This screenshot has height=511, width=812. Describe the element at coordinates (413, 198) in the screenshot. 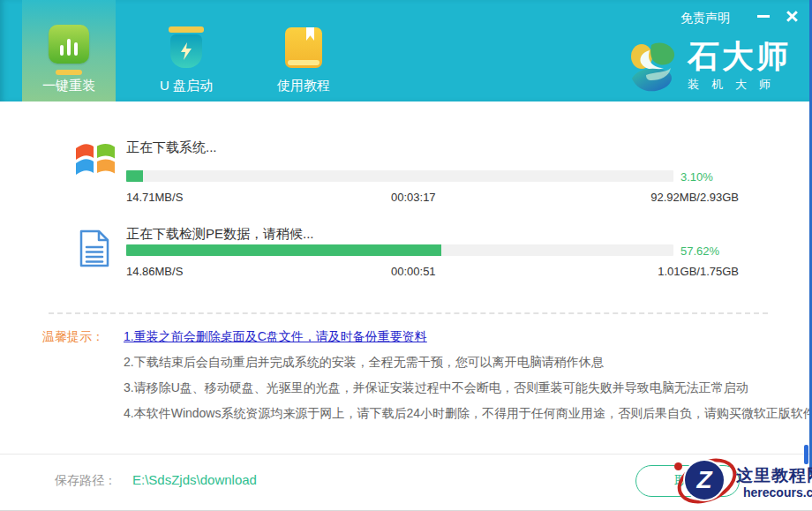

I see `download-time-remaining: 00:03:17` at that location.